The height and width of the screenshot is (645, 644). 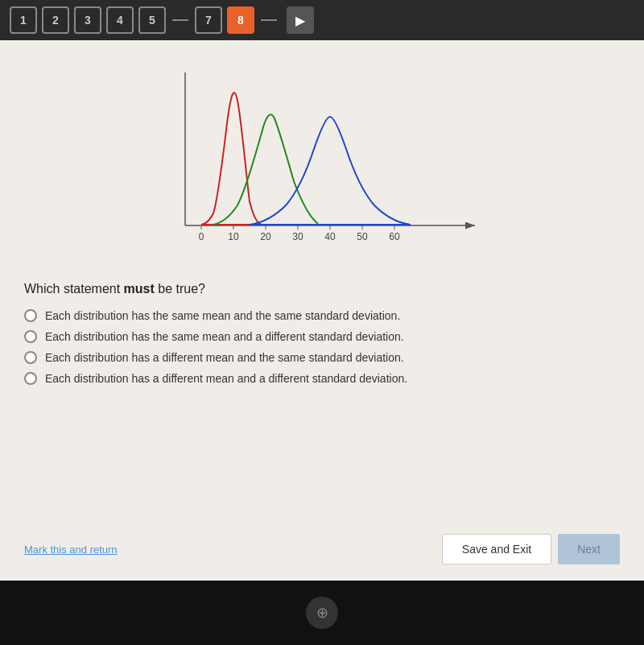 What do you see at coordinates (241, 20) in the screenshot?
I see `nav-item-8: 8` at bounding box center [241, 20].